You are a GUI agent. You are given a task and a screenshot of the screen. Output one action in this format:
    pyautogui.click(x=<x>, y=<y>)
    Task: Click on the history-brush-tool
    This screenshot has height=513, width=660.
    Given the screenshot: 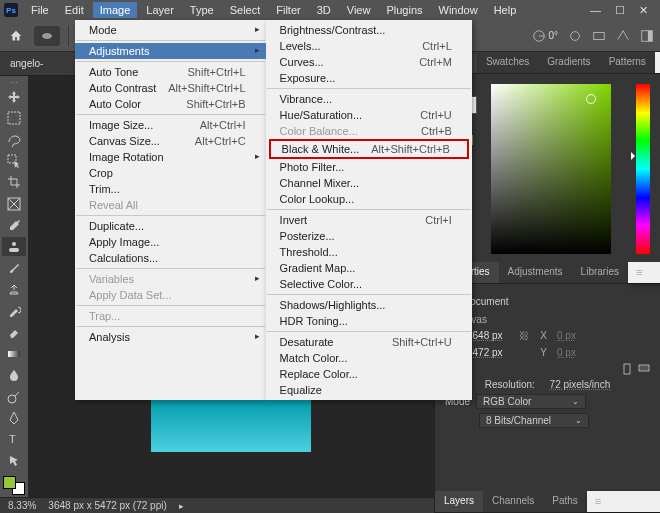 What is the action you would take?
    pyautogui.click(x=14, y=310)
    